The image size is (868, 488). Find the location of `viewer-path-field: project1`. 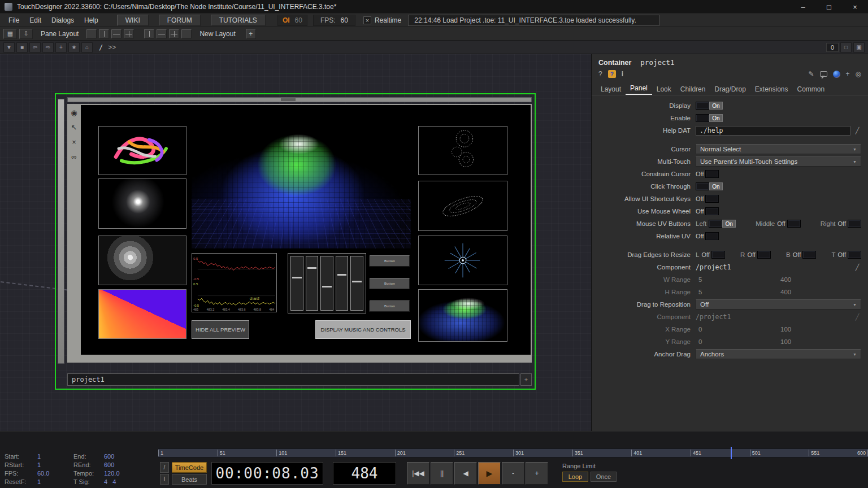

viewer-path-field: project1 is located at coordinates (293, 380).